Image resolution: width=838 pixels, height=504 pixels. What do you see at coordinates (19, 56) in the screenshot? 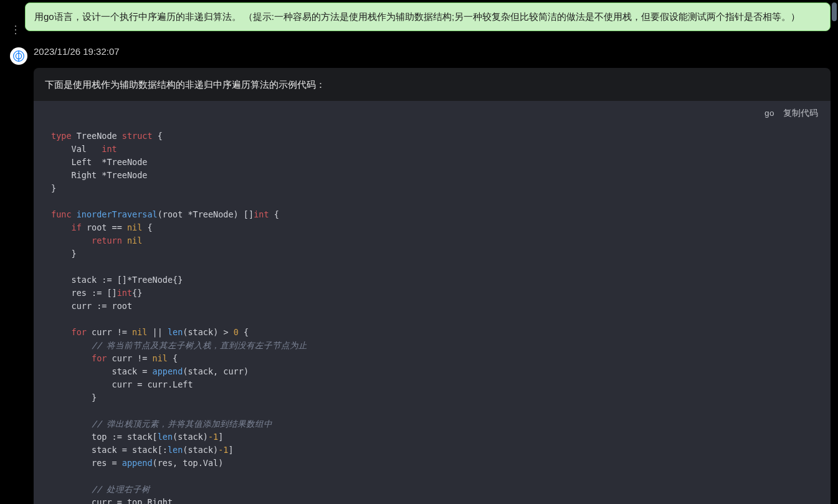
I see `avatar` at bounding box center [19, 56].